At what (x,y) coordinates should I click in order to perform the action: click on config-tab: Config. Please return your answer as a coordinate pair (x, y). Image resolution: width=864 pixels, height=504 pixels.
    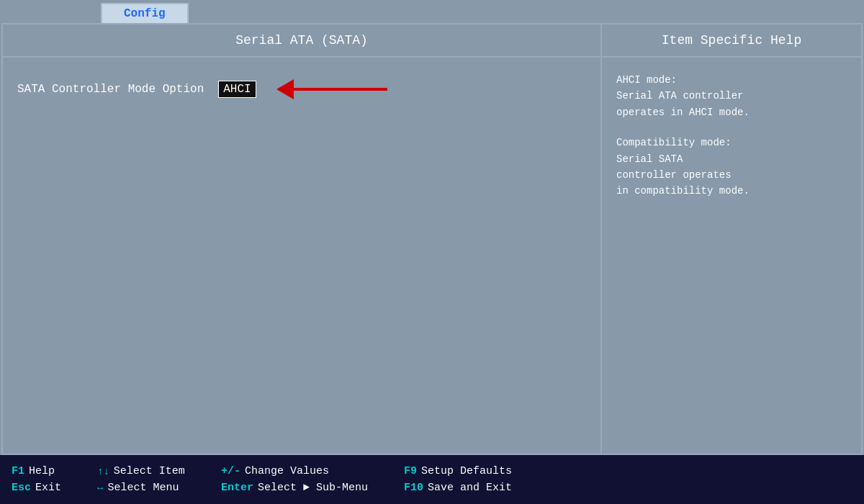
    Looking at the image, I should click on (145, 13).